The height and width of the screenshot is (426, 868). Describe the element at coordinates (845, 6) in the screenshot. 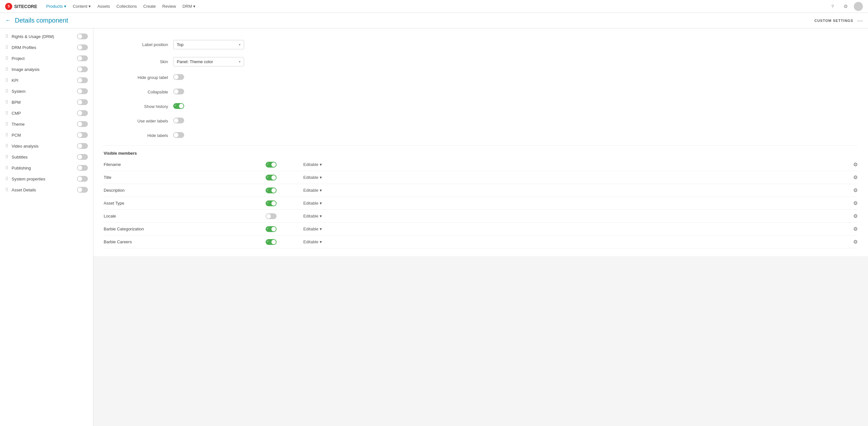

I see `settings-button: ⚙` at that location.